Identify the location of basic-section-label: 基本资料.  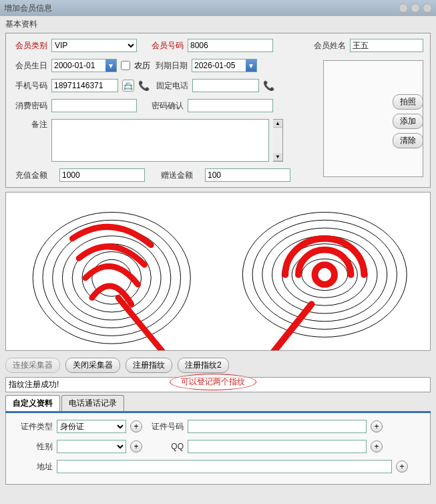
(218, 24).